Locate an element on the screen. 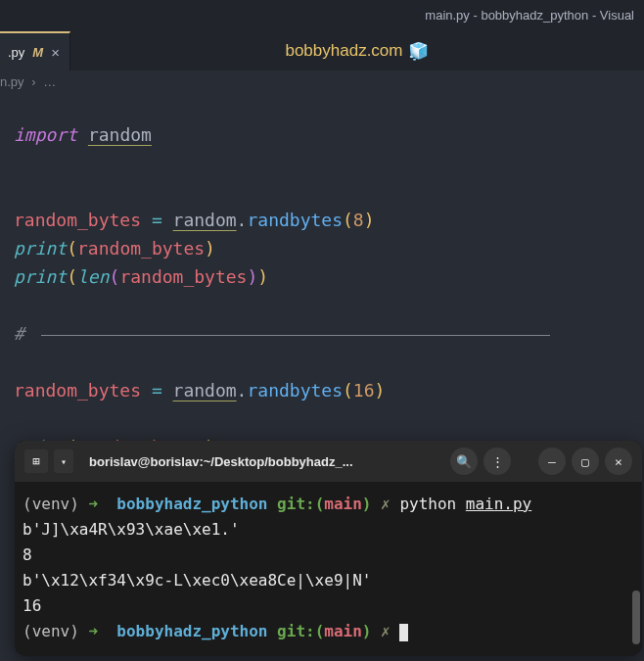 Image resolution: width=644 pixels, height=661 pixels. editor-tabs: .py M × bobbyhadz.com 🧊 is located at coordinates (322, 50).